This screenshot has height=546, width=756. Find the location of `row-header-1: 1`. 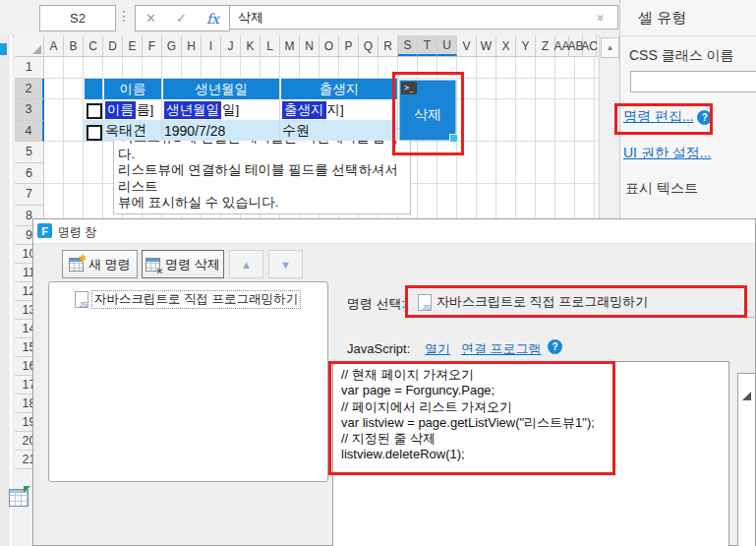

row-header-1: 1 is located at coordinates (29, 68).